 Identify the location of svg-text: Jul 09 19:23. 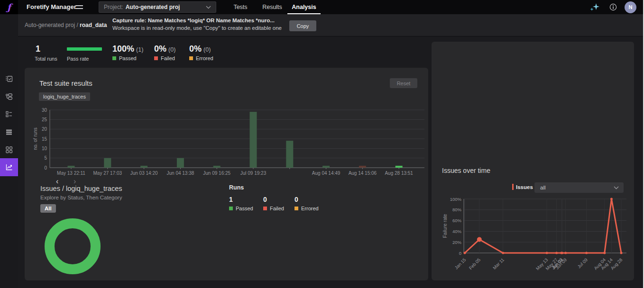
(253, 173).